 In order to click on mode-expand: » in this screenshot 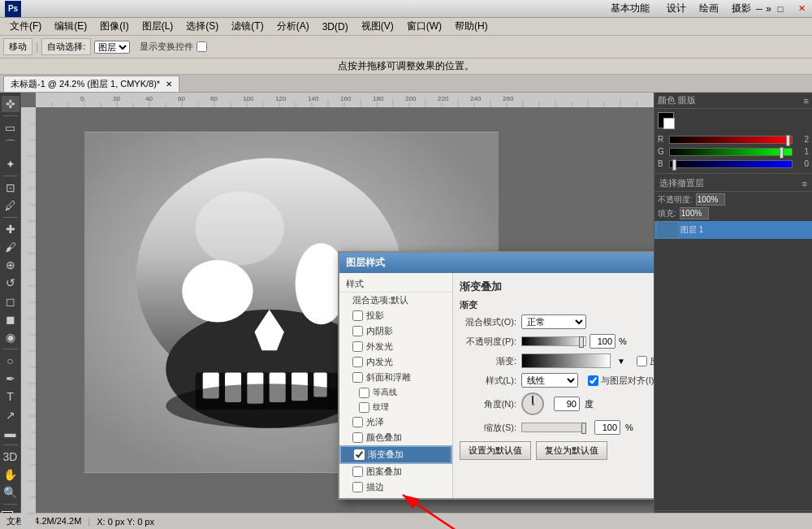, I will do `click(768, 9)`.